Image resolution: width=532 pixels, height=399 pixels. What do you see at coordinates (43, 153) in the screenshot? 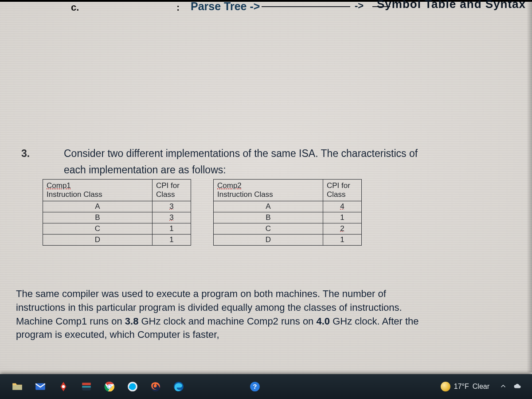
I see `question-number: 3.` at bounding box center [43, 153].